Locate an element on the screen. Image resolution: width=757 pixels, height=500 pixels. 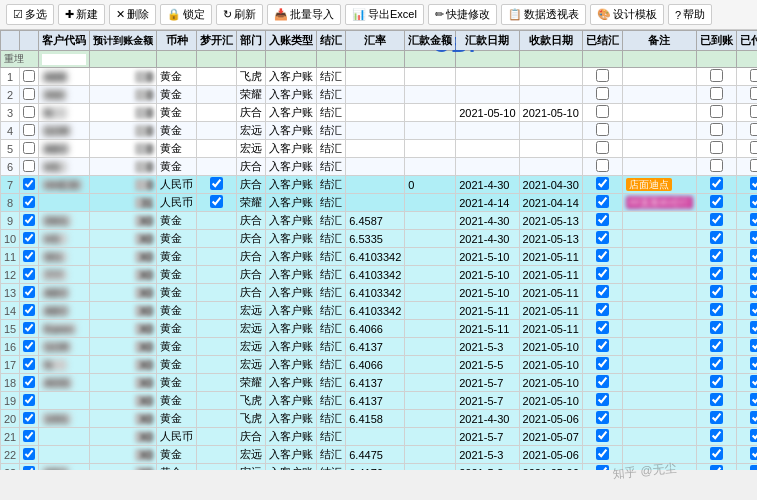
col-header-remark: 备注 is located at coordinates (659, 41).